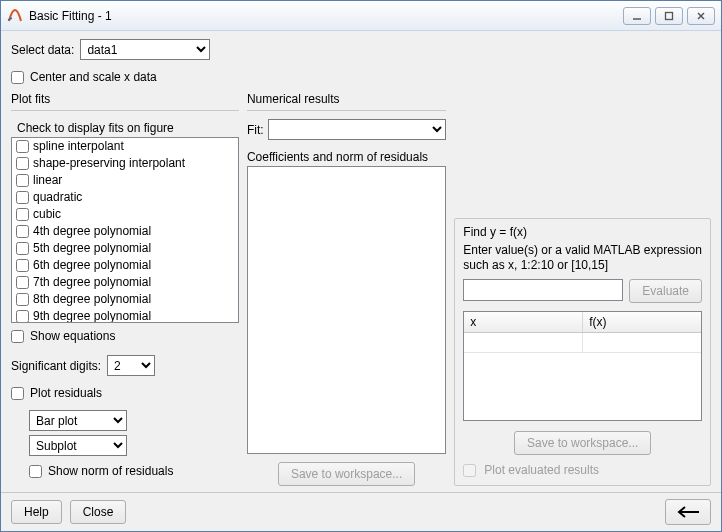 This screenshot has height=532, width=722. I want to click on find-instructions: Enter value(s) or a valid MATLAB express…, so click(582, 258).